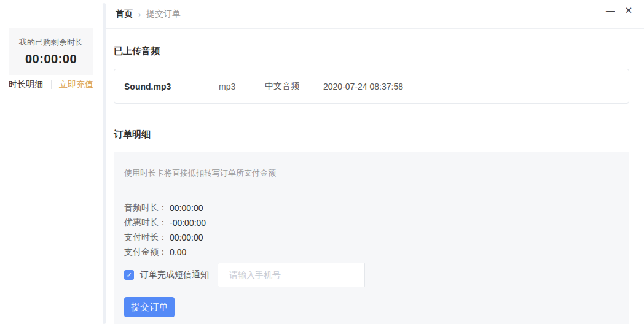  What do you see at coordinates (171, 87) in the screenshot?
I see `file-name: Sound.mp3` at bounding box center [171, 87].